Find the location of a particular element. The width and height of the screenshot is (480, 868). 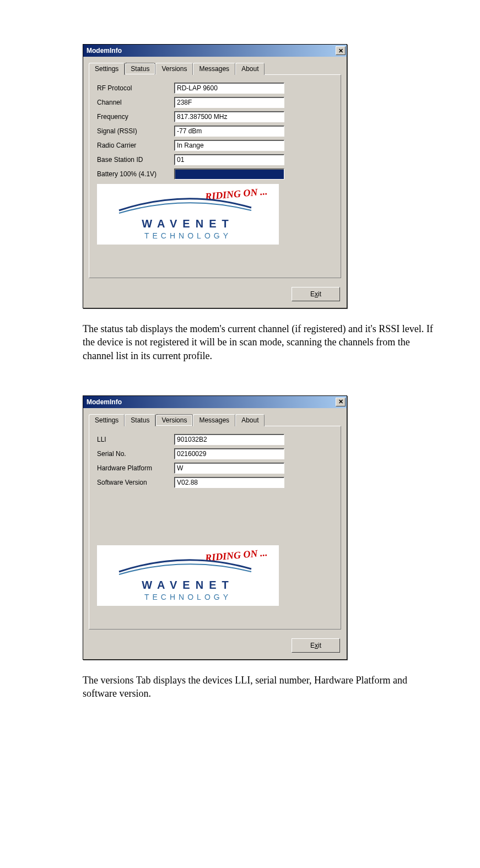

row-base-station: Base Station ID 01 is located at coordinates (215, 160).